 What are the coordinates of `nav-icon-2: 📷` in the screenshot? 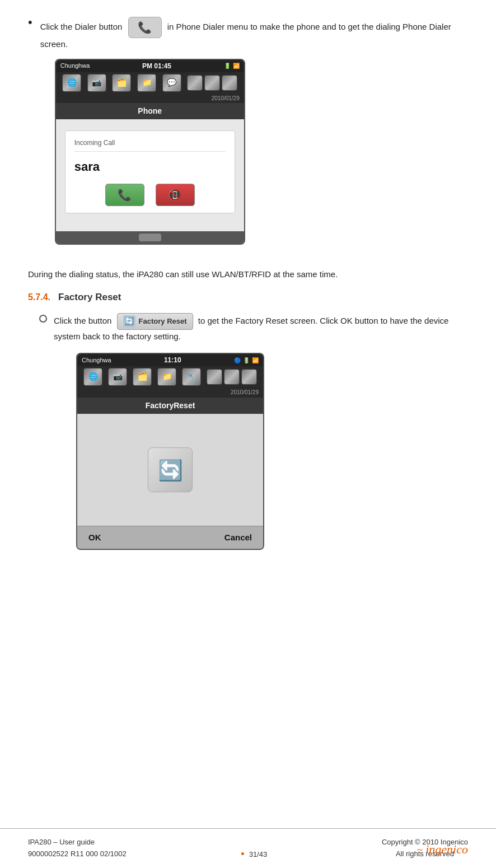 It's located at (97, 83).